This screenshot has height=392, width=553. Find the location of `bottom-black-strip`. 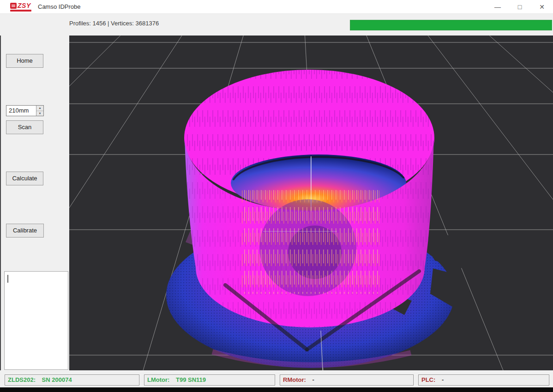

bottom-black-strip is located at coordinates (276, 390).